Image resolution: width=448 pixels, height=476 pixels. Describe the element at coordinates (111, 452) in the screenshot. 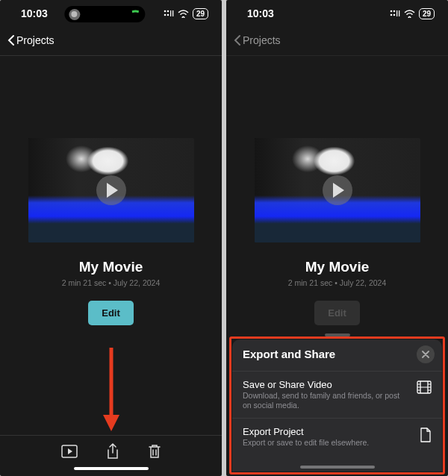

I see `bottom-toolbar` at that location.